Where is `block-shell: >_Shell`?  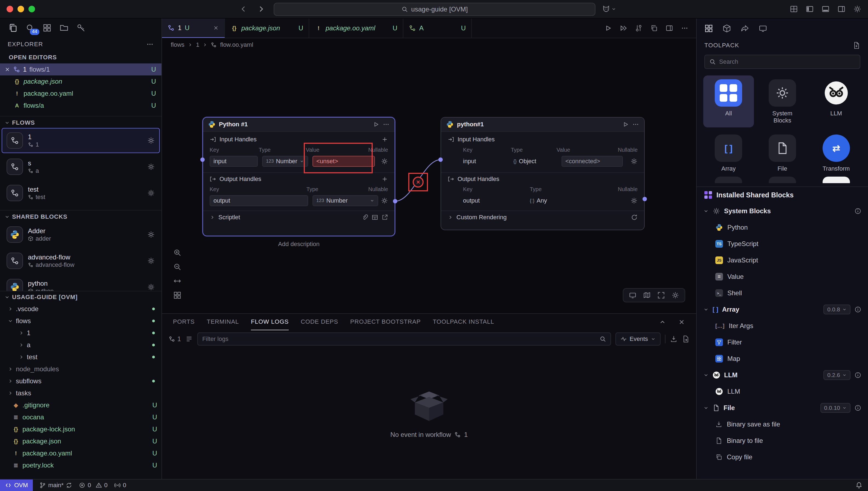
block-shell: >_Shell is located at coordinates (782, 293).